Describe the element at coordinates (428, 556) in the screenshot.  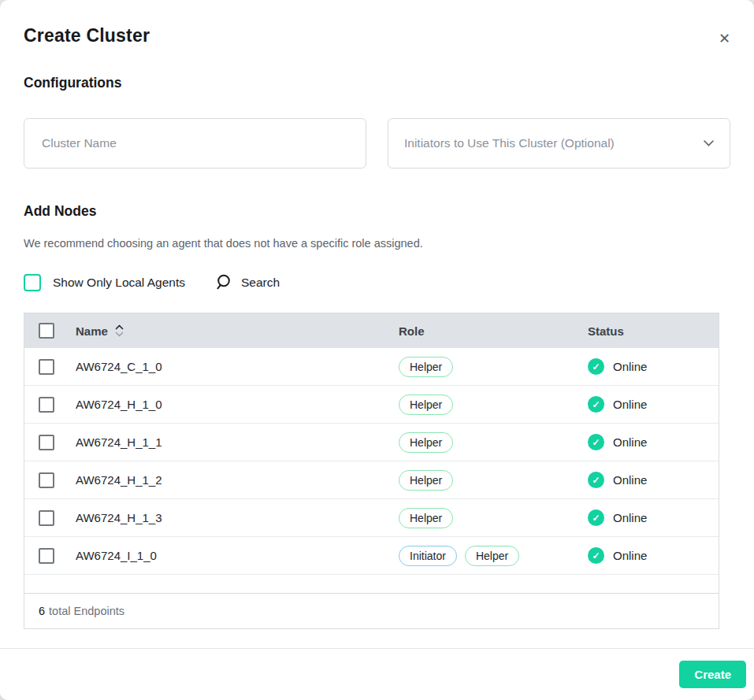
I see `role-badge-initiator: Initiator` at that location.